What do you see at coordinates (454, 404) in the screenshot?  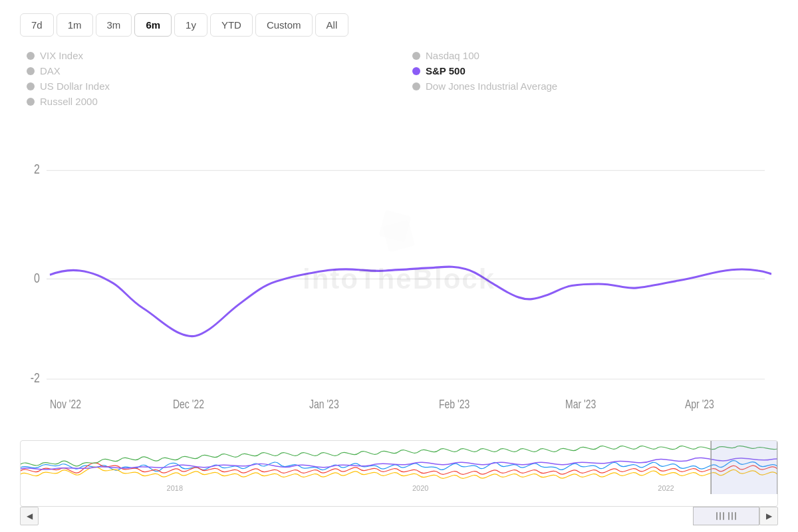 I see `svg-text: Feb '23` at bounding box center [454, 404].